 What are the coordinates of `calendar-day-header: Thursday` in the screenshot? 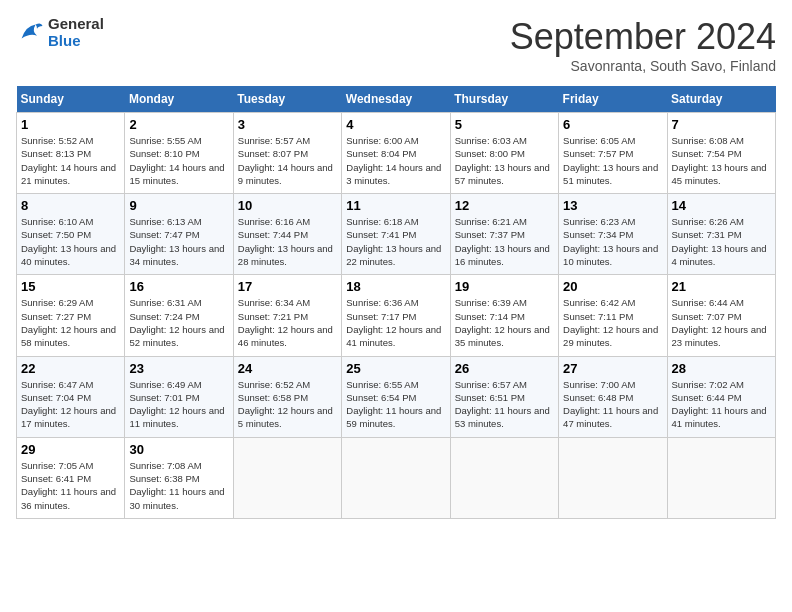 It's located at (504, 100).